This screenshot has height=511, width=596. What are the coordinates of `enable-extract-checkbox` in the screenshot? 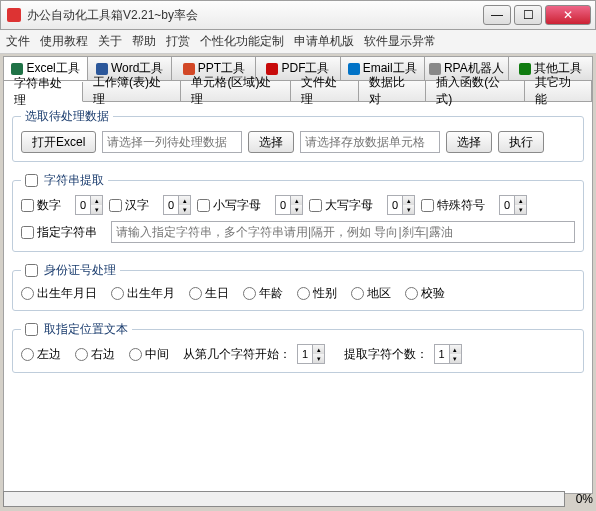 It's located at (32, 180).